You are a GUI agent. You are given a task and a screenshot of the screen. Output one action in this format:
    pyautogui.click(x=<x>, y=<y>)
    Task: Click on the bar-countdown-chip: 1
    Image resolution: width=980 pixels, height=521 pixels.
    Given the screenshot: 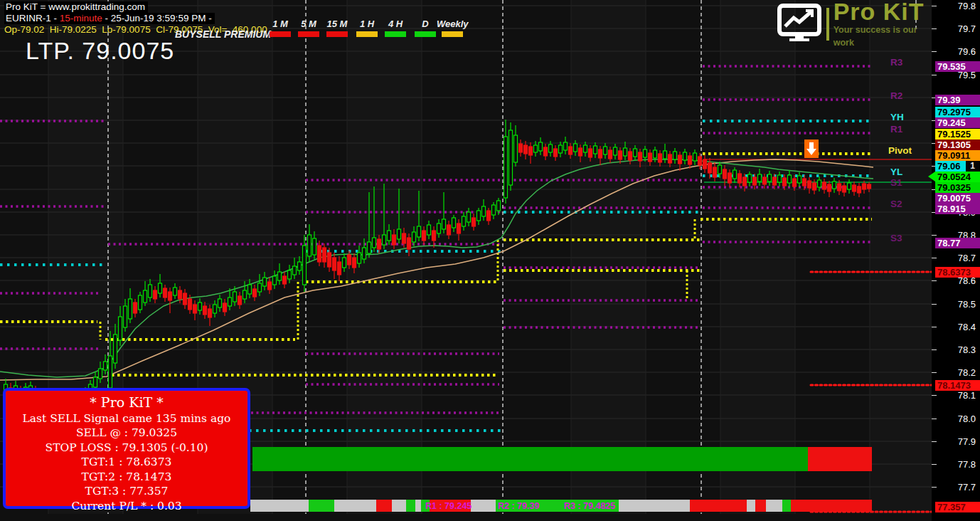 What is the action you would take?
    pyautogui.click(x=973, y=167)
    